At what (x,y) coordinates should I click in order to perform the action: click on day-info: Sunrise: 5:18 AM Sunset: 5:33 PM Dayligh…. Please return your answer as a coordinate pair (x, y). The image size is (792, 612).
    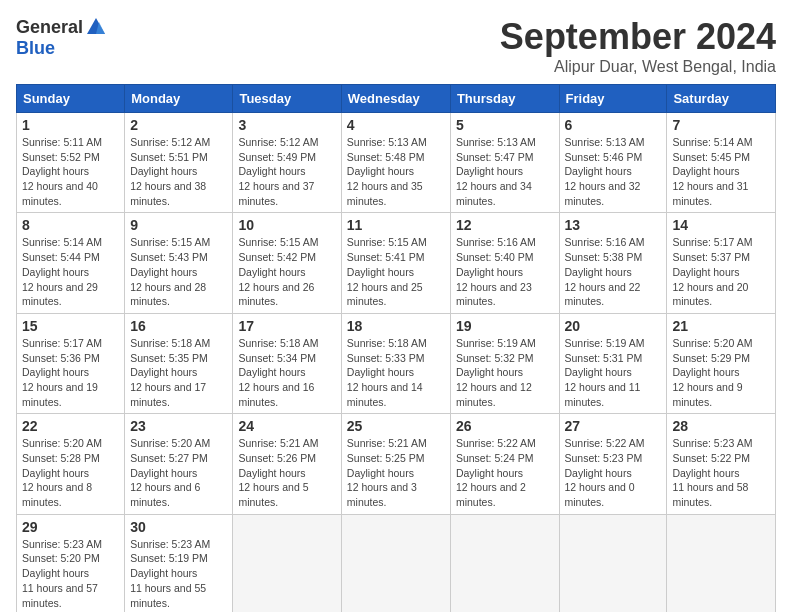
    Looking at the image, I should click on (396, 372).